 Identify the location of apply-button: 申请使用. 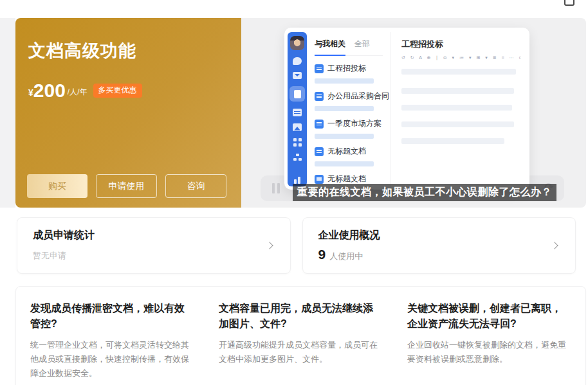
(126, 186).